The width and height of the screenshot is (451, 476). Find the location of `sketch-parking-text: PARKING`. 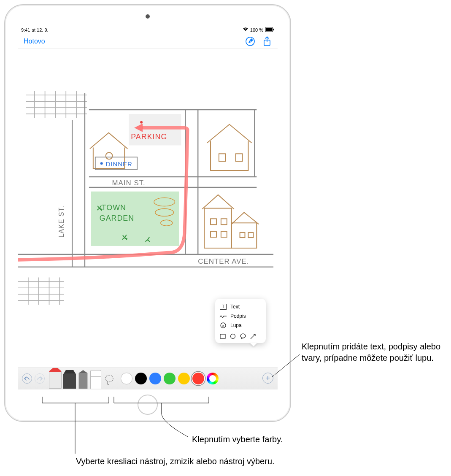

sketch-parking-text: PARKING is located at coordinates (149, 137).